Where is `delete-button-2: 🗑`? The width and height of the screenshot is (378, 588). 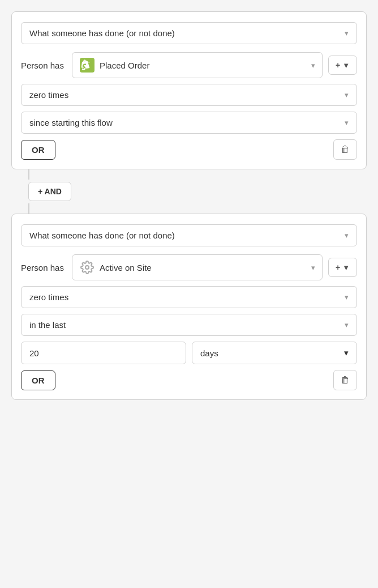 delete-button-2: 🗑 is located at coordinates (345, 380).